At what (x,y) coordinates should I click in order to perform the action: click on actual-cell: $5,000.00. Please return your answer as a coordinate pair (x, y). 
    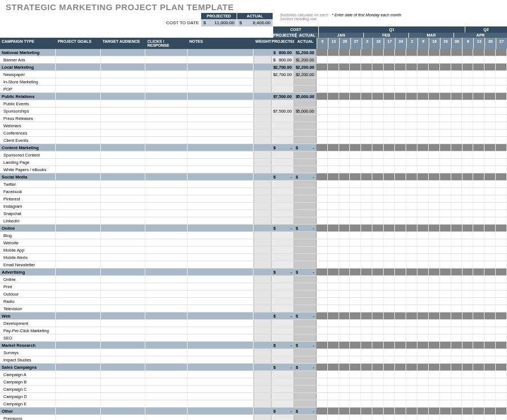
    Looking at the image, I should click on (305, 96).